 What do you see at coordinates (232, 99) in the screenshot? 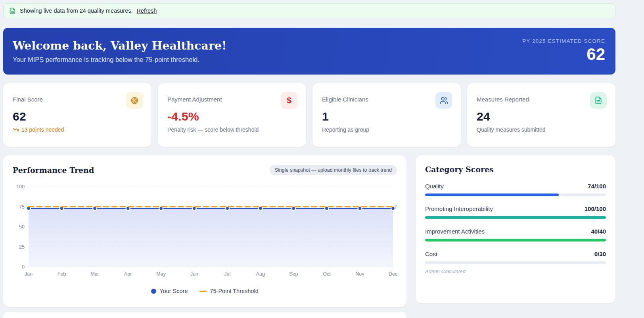
I see `stat-label: Payment Adjustment` at bounding box center [232, 99].